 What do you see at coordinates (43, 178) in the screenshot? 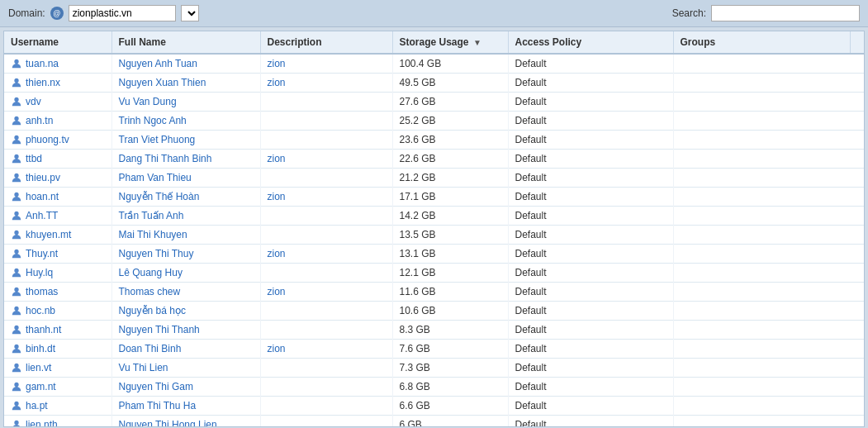
I see `username-link: thieu.pv` at bounding box center [43, 178].